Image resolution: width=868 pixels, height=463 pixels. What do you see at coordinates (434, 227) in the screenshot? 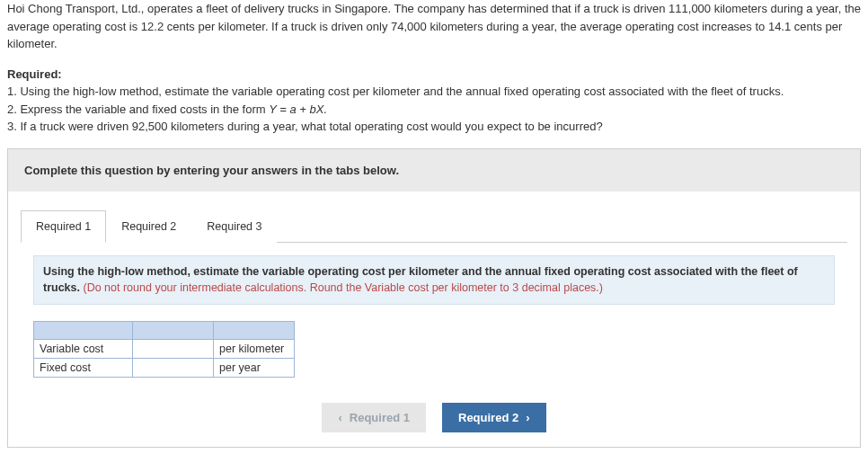
I see `tab-list: Required 1 Required 2 Required 3` at bounding box center [434, 227].